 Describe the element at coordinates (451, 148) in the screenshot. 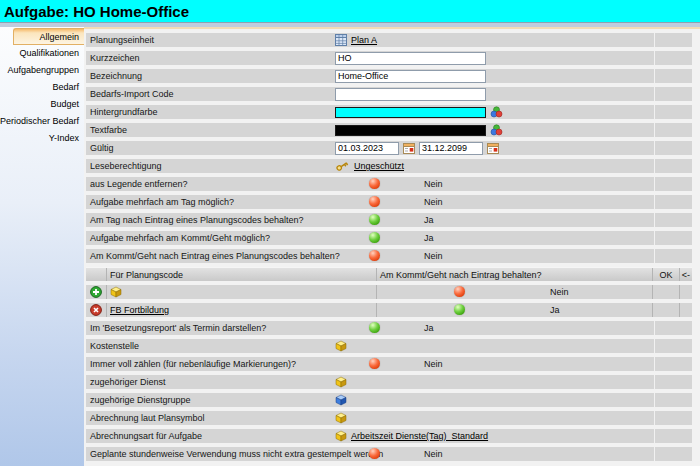

I see `valid-to-input` at that location.